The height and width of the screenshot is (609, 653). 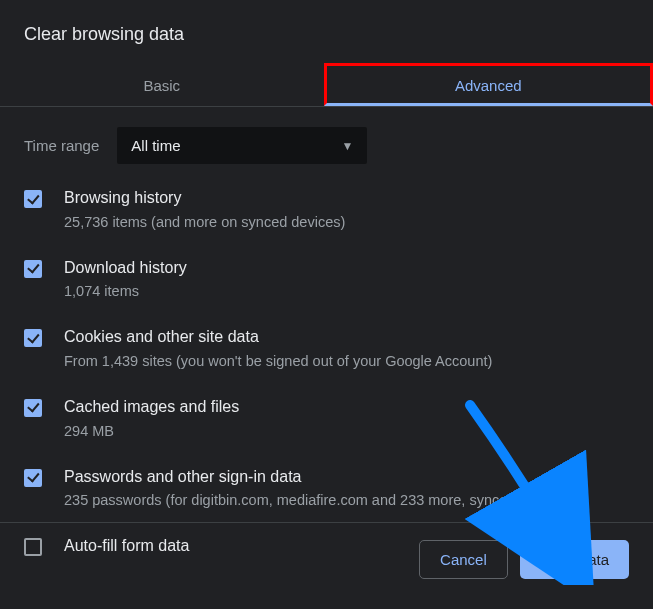 I want to click on item-sub: 25,736 items (and more on synced devices…, so click(x=346, y=222).